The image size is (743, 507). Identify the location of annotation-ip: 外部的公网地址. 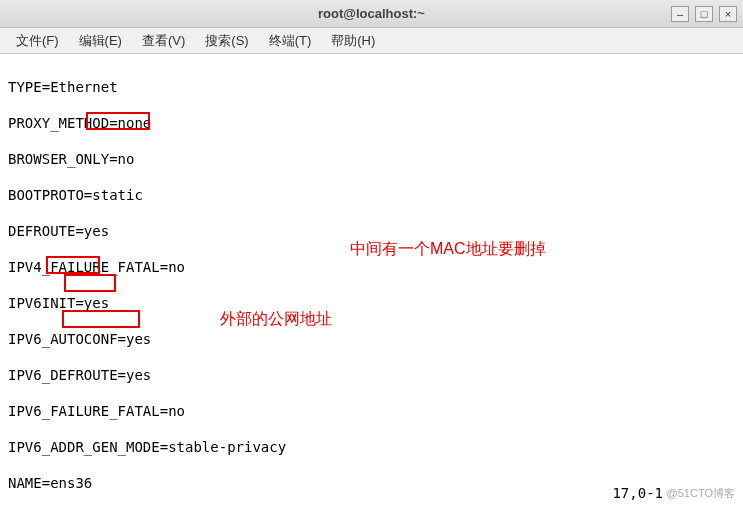
(276, 319).